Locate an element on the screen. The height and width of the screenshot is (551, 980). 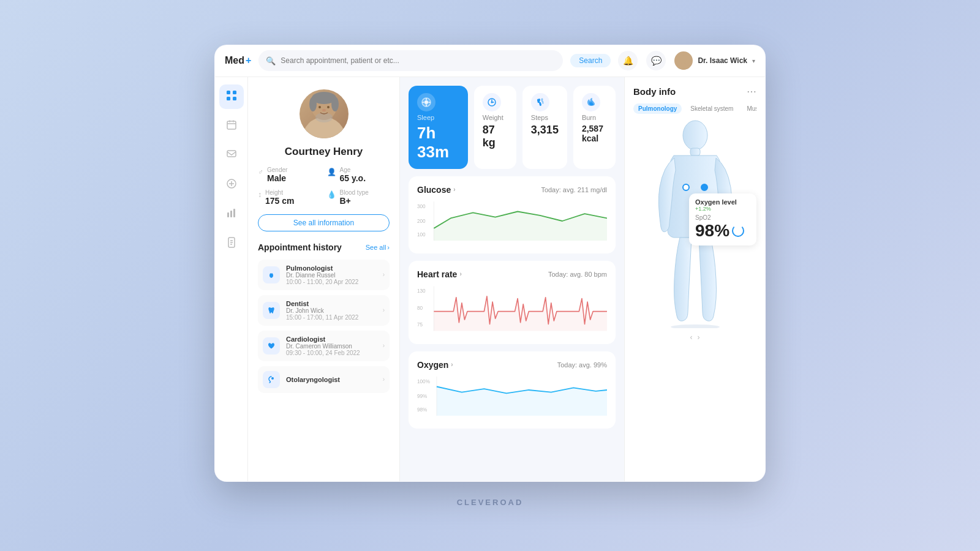
sleep-value: 7h 33m is located at coordinates (439, 143).